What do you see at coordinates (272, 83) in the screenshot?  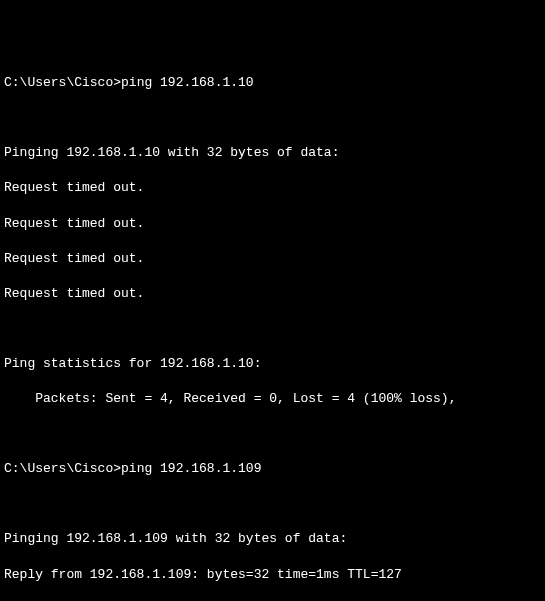 I see `prompt-line-1: C:\Users\Cisco>ping 192.168.1.10` at bounding box center [272, 83].